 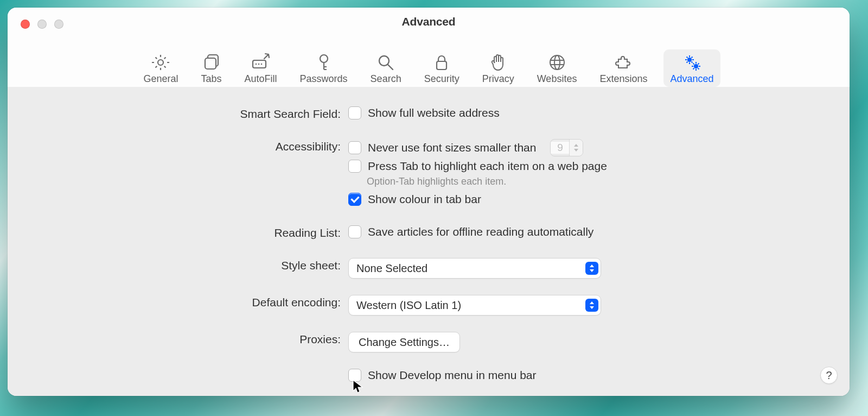 I want to click on window-title: Advanced, so click(x=429, y=22).